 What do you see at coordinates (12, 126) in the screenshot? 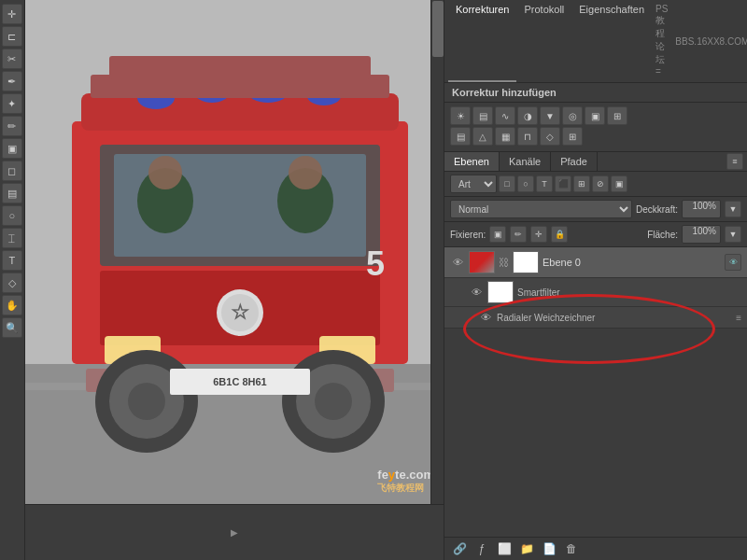
I see `brush-tool: ✏` at bounding box center [12, 126].